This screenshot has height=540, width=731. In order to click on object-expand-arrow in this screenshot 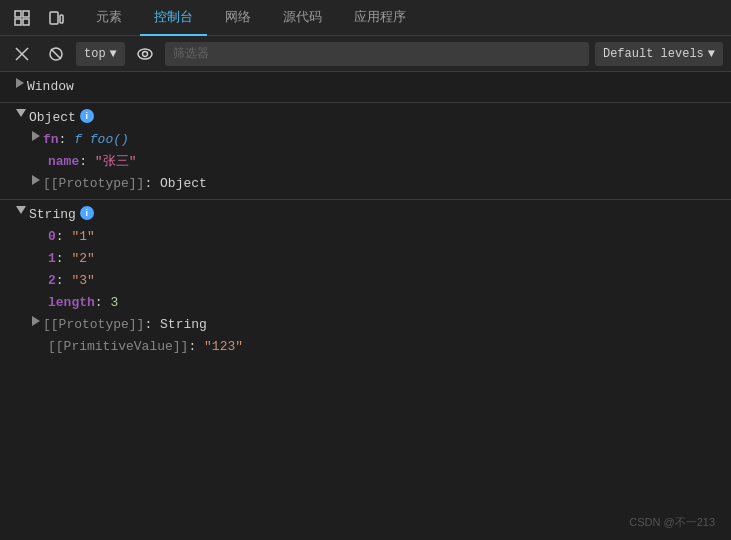, I will do `click(21, 113)`.